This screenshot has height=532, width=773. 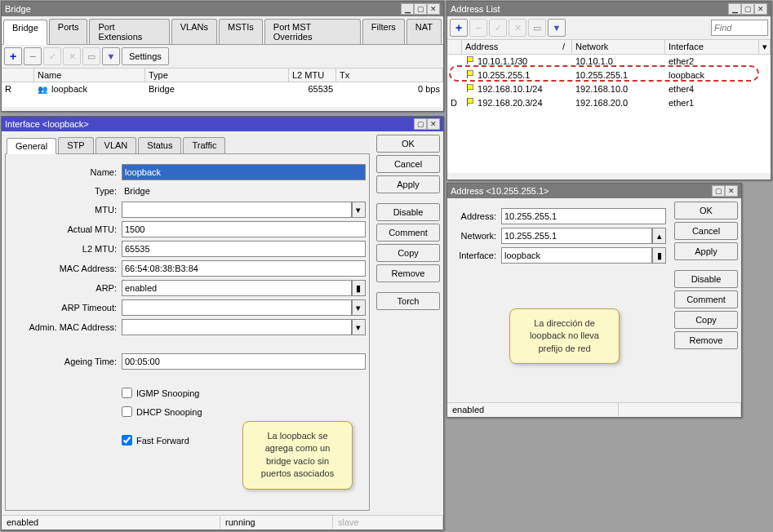 I want to click on network-field, so click(x=576, y=236).